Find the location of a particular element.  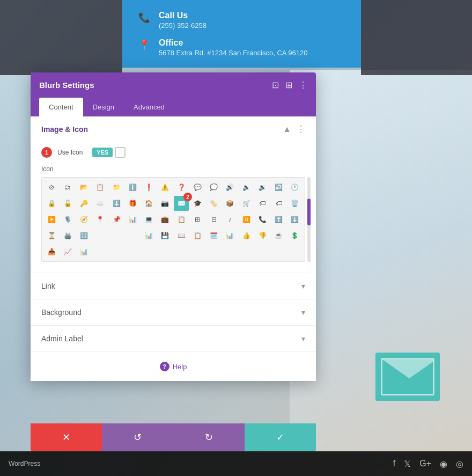

icon-cell: 🖨️ is located at coordinates (68, 236).